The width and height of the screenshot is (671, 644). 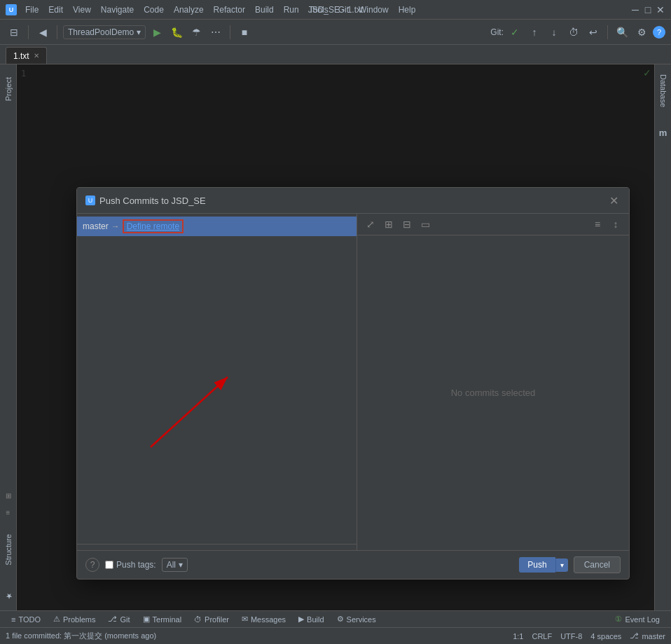 What do you see at coordinates (171, 565) in the screenshot?
I see `push-tags-value: All` at bounding box center [171, 565].